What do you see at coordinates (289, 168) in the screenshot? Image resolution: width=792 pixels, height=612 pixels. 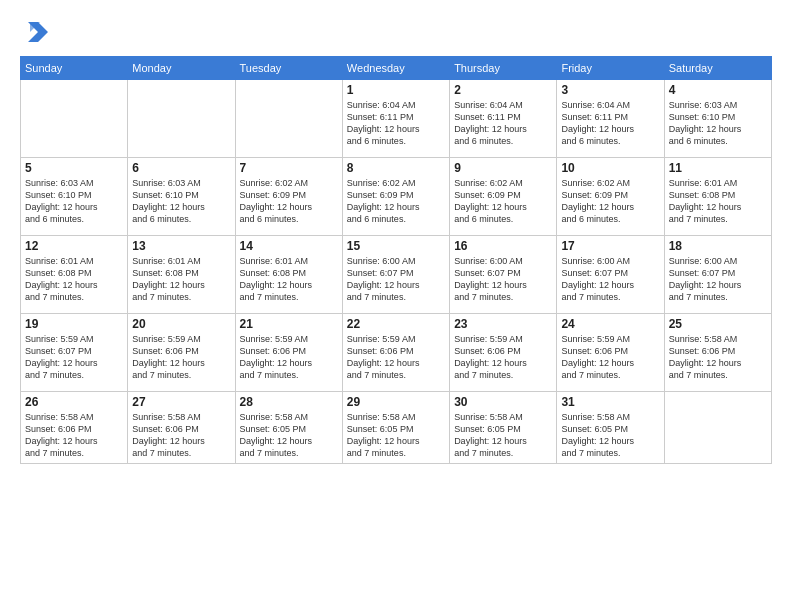 I see `day-number: 7` at bounding box center [289, 168].